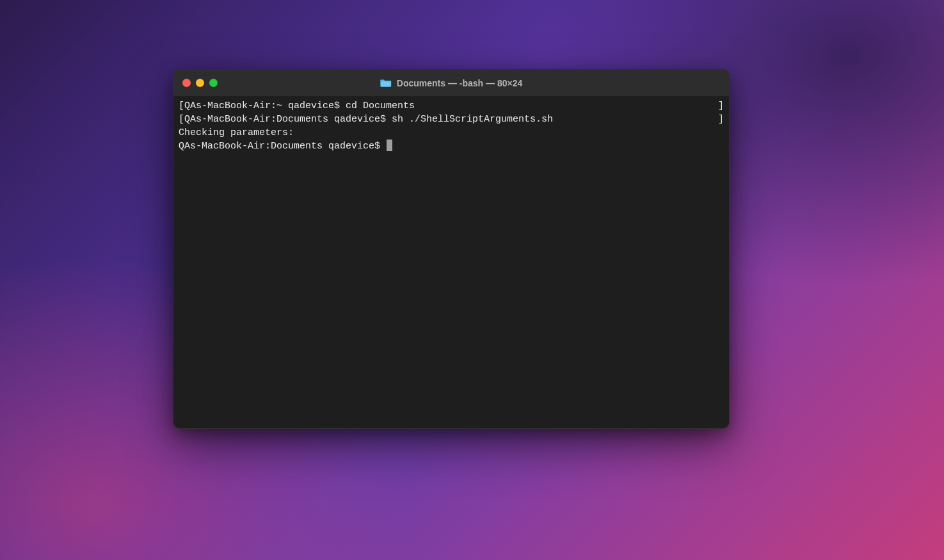 This screenshot has height=560, width=944. Describe the element at coordinates (200, 83) in the screenshot. I see `minimize-button` at that location.